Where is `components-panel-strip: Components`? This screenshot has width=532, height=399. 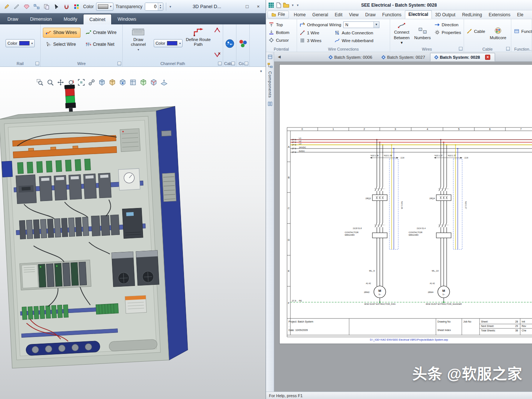
components-panel-strip: Components is located at coordinates (270, 222).